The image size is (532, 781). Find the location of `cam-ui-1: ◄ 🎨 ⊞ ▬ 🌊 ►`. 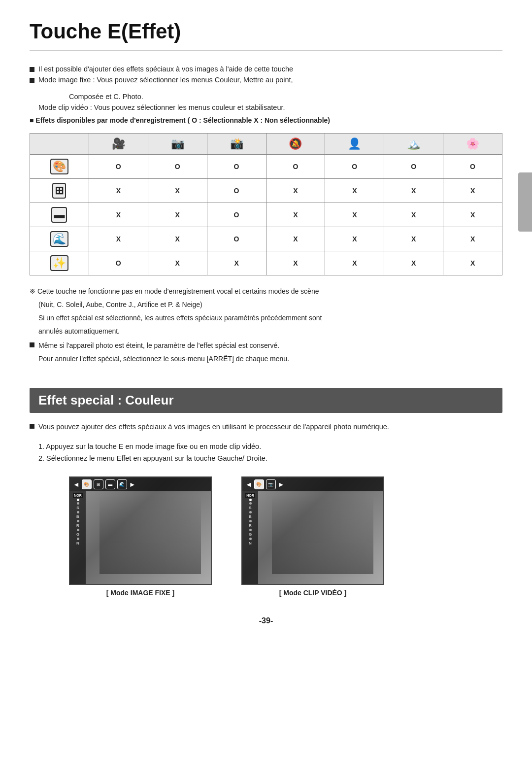

cam-ui-1: ◄ 🎨 ⊞ ▬ 🌊 ► is located at coordinates (140, 531).